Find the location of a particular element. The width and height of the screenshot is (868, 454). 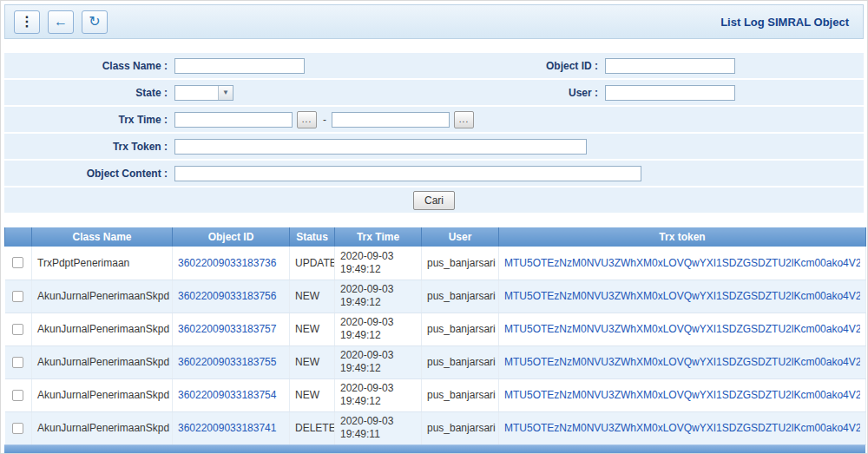

trx-time-to-input is located at coordinates (391, 120).